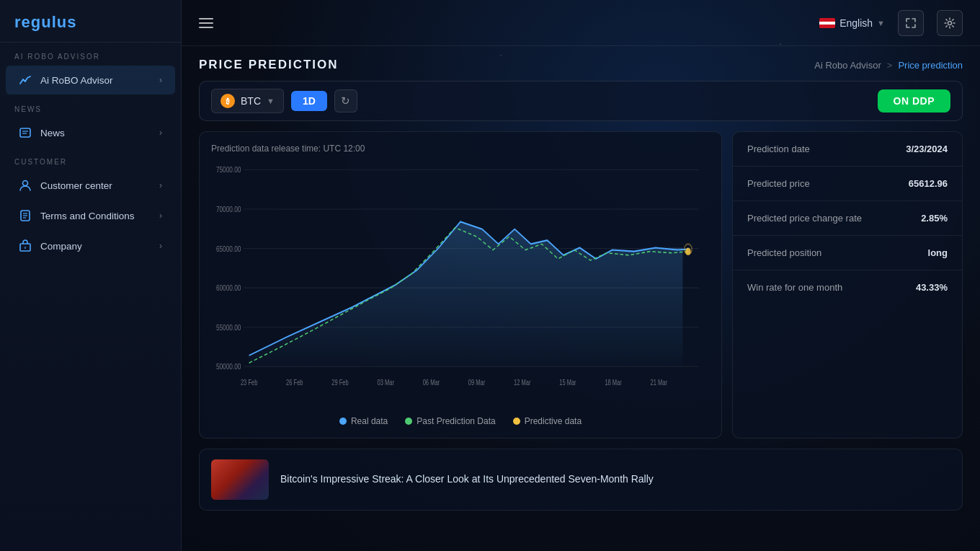  I want to click on chart-legend: Real data Past Prediction Data Predictiv…, so click(460, 421).